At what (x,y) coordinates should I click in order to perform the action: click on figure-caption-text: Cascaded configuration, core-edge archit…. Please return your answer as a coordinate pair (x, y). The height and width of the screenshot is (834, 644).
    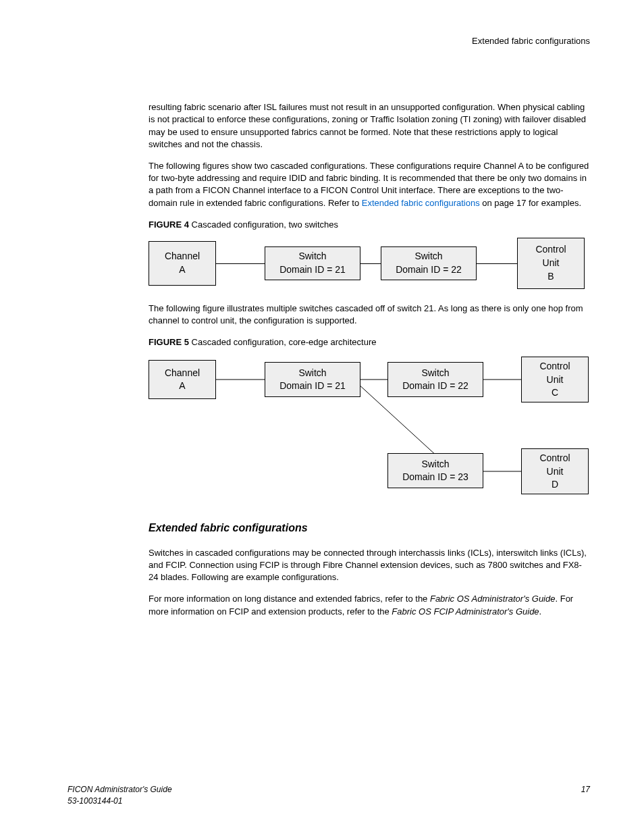
    Looking at the image, I should click on (283, 342).